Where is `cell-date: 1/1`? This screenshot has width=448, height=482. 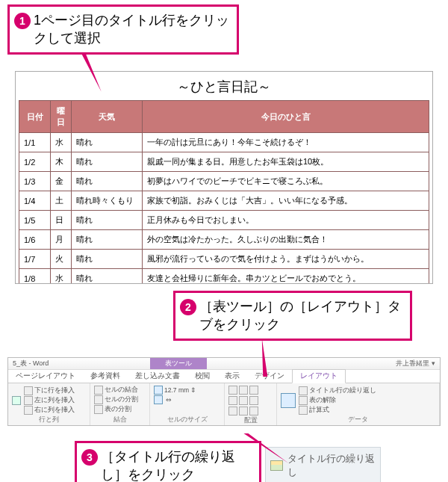
cell-date: 1/1 is located at coordinates (35, 143).